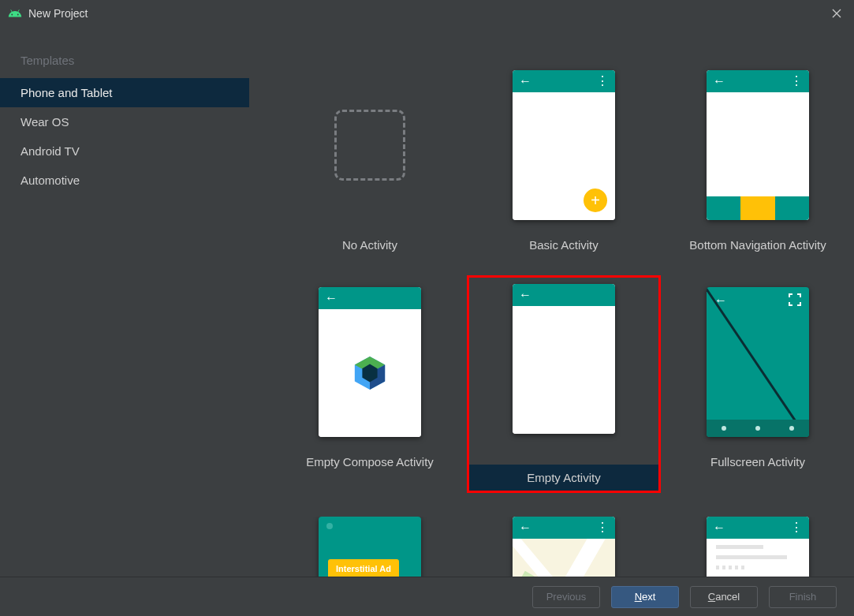 The image size is (854, 616). I want to click on template-tile-label: Bottom Navigation Activity, so click(757, 245).